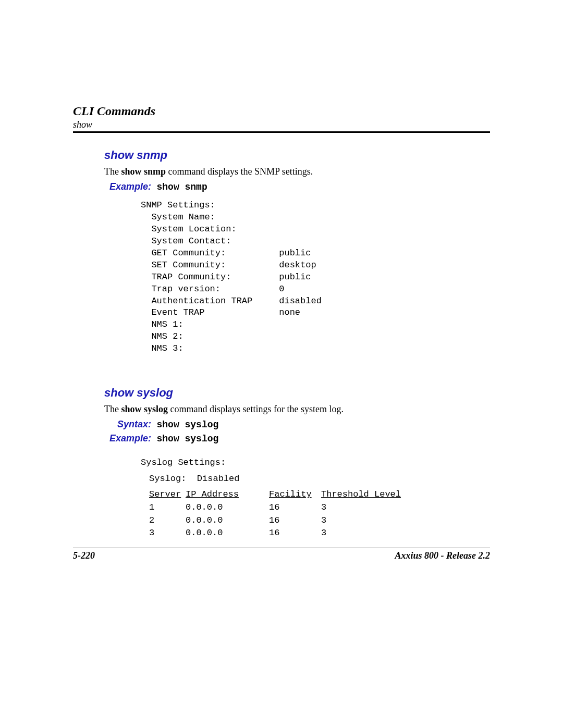 This screenshot has width=563, height=728. Describe the element at coordinates (315, 498) in the screenshot. I see `syslog-output: Syslog Settings: Syslog: Disabled Server…` at that location.